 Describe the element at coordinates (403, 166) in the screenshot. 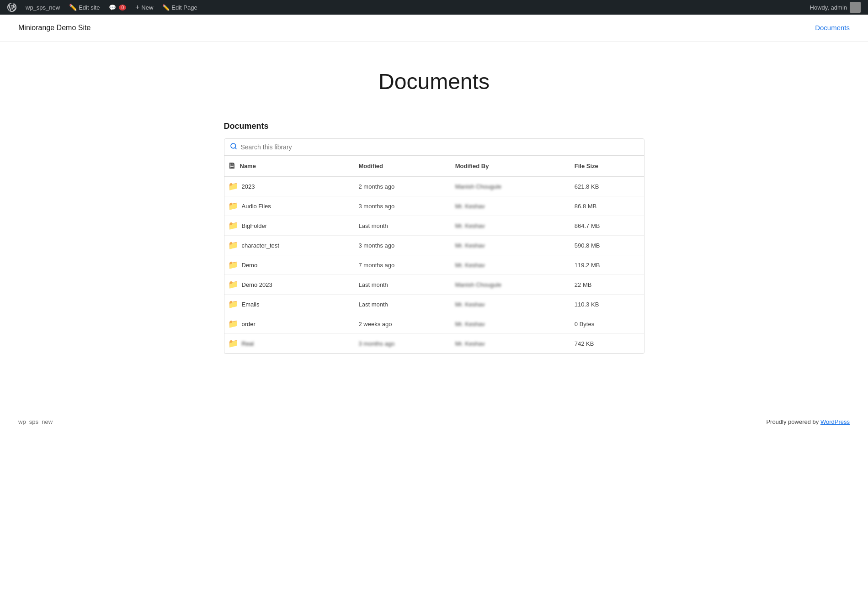

I see `col-modified-header: Modified` at that location.